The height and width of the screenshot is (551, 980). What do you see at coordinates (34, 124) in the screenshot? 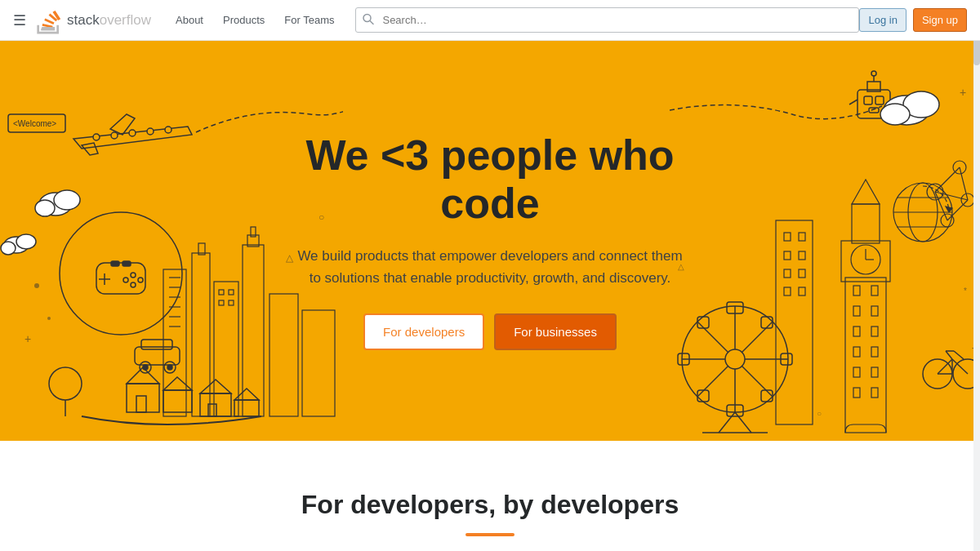
I see `svg-text: <Welcome>` at bounding box center [34, 124].